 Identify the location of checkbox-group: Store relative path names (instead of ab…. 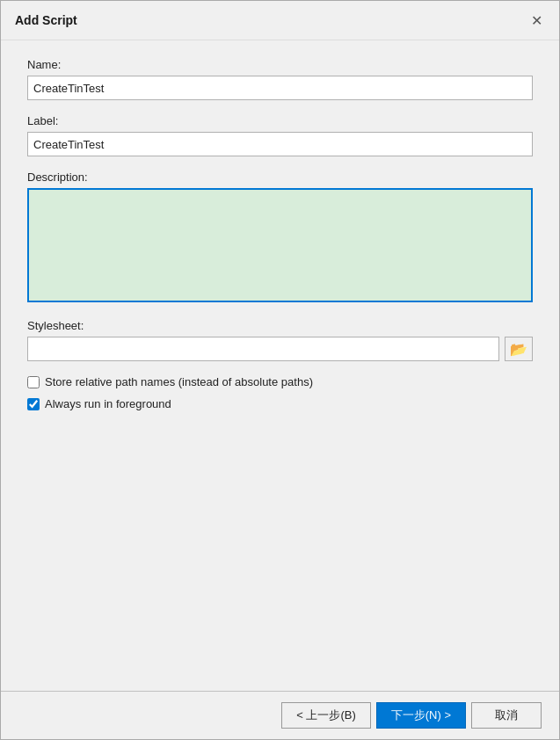
(280, 393).